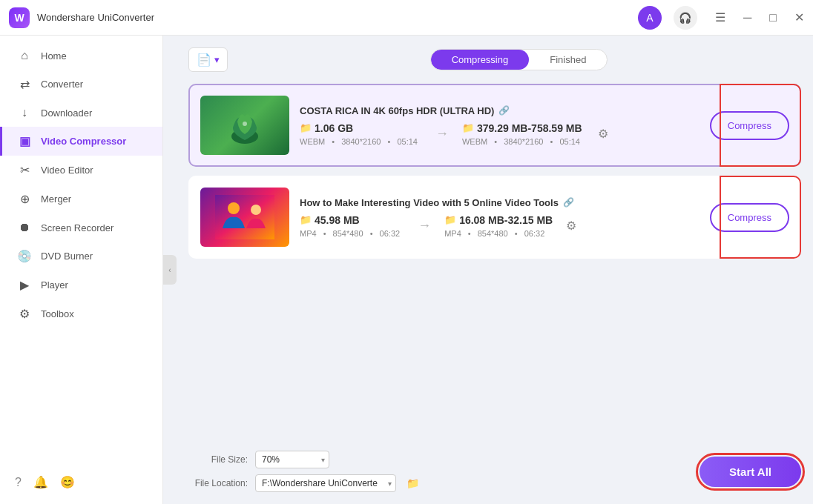 The height and width of the screenshot is (504, 813). What do you see at coordinates (685, 18) in the screenshot?
I see `headset-icon: 🎧` at bounding box center [685, 18].